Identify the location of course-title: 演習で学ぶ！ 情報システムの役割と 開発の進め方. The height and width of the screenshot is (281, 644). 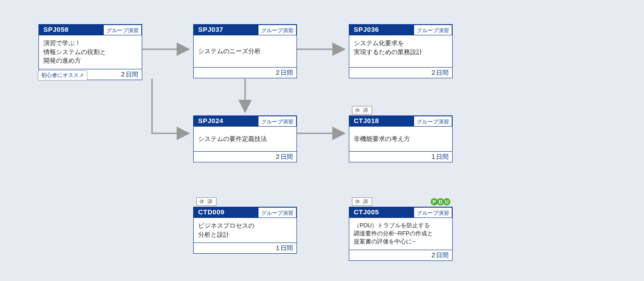
(90, 52).